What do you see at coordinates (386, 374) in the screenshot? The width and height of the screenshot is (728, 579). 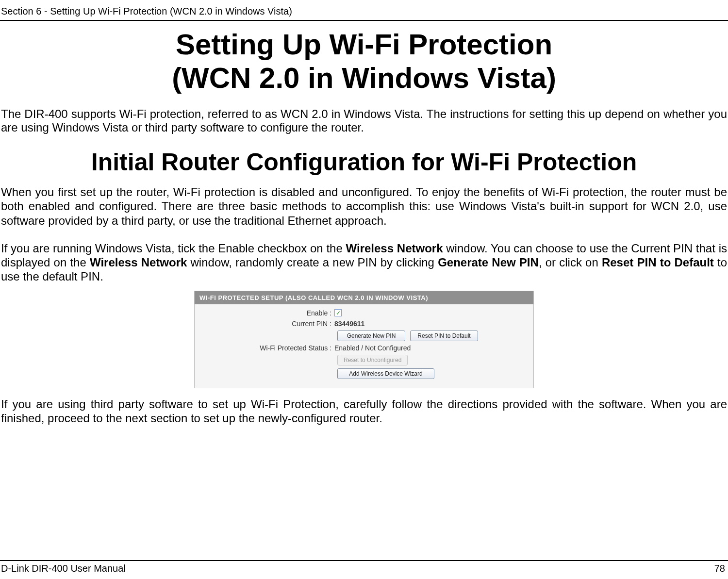 I see `add-wireless-wizard-button: Add Wireless Device Wizard` at bounding box center [386, 374].